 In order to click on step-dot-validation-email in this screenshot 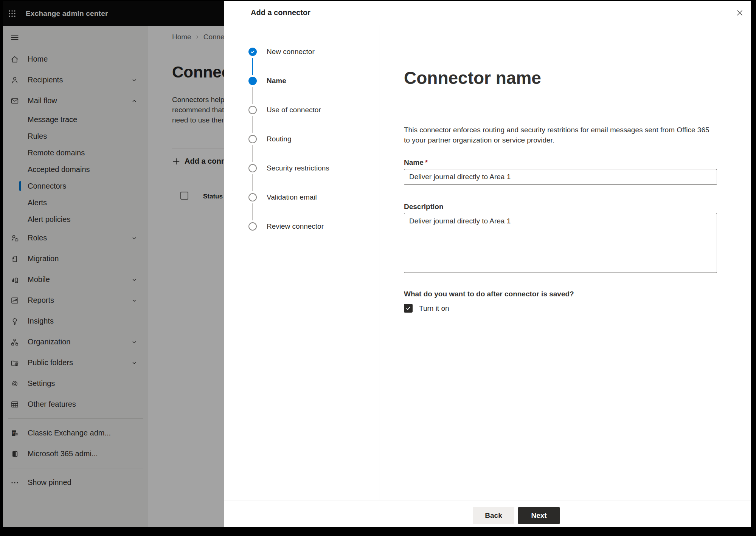, I will do `click(253, 197)`.